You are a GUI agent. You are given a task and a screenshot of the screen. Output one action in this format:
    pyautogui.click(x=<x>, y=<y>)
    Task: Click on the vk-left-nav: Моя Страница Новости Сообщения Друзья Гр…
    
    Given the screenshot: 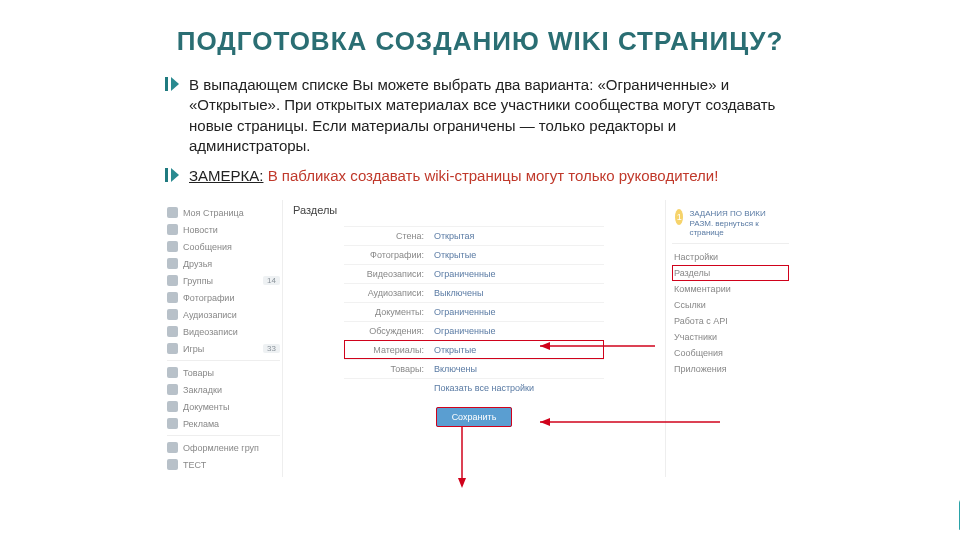 What is the action you would take?
    pyautogui.click(x=224, y=338)
    